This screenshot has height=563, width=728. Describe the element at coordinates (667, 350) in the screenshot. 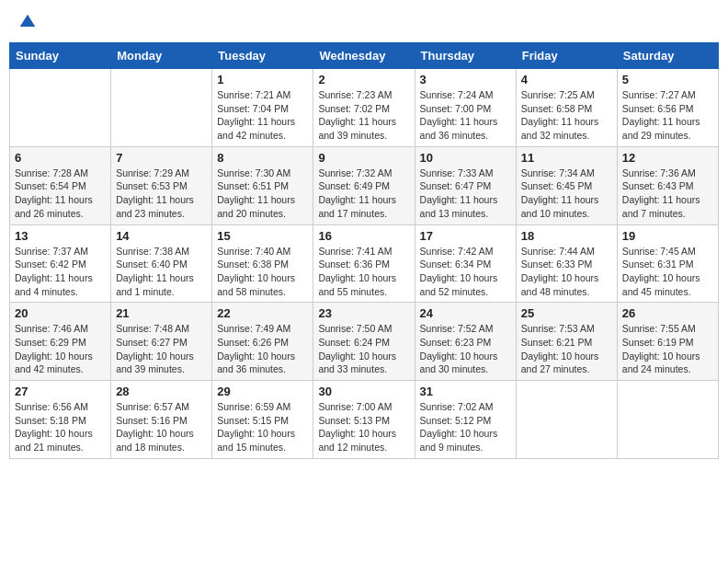

I see `day-detail: Sunrise: 7:55 AMSunset: 6:19 PMDaylight:…` at that location.